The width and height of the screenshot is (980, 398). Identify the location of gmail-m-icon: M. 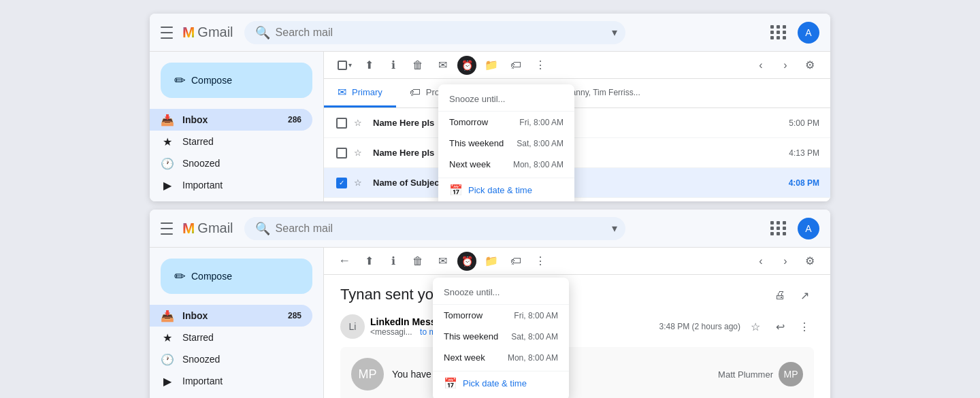
(189, 33).